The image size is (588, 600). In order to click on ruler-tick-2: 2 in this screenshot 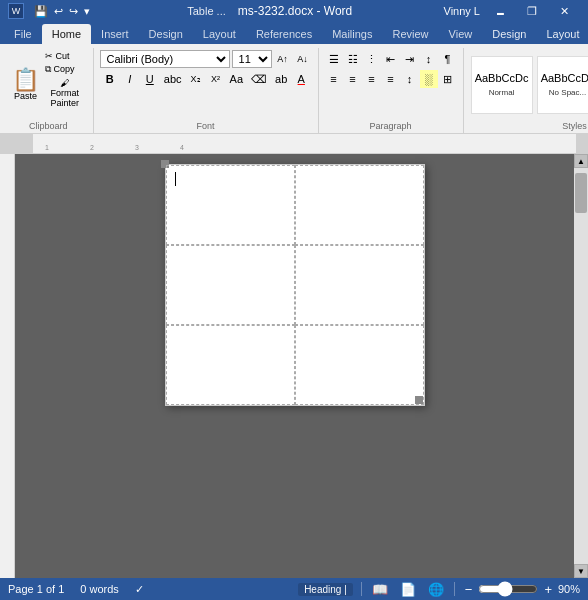, I will do `click(92, 148)`.